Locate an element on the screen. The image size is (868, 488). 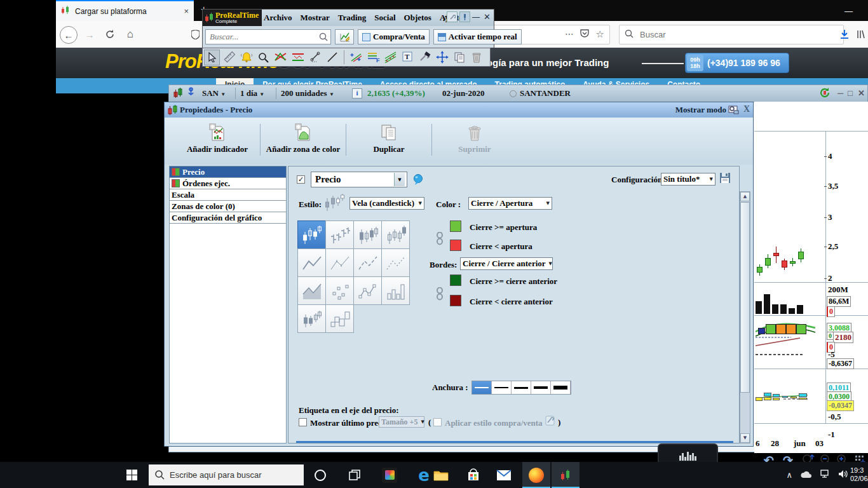
dialog-titlebar: Propiedades - Precio Mostrar modo X is located at coordinates (459, 111).